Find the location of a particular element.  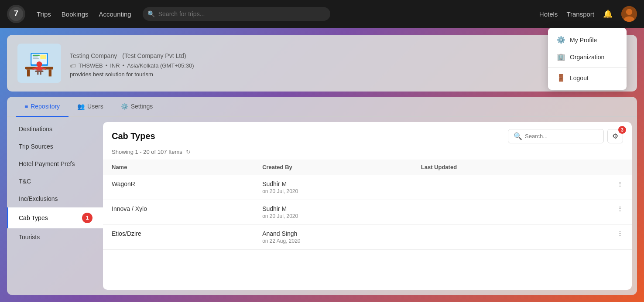

company-info: Testing Company (Test Company Pvt Ltd) 🏷… is located at coordinates (132, 64).